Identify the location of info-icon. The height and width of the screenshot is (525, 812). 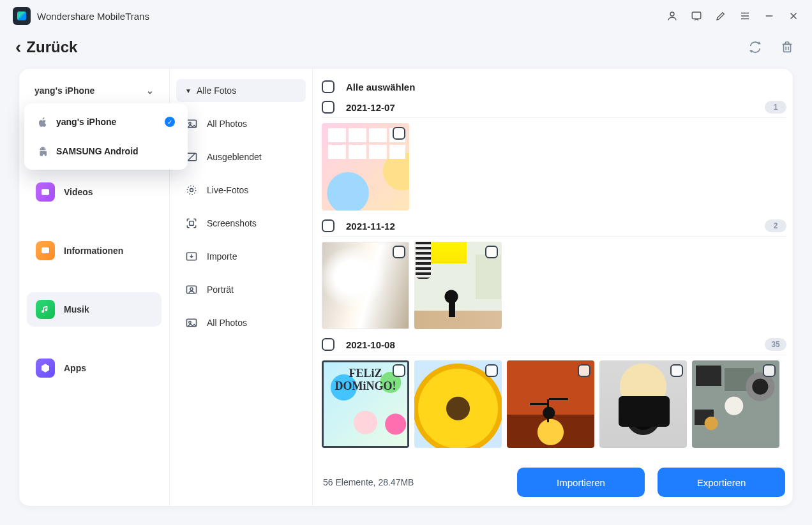
(45, 251).